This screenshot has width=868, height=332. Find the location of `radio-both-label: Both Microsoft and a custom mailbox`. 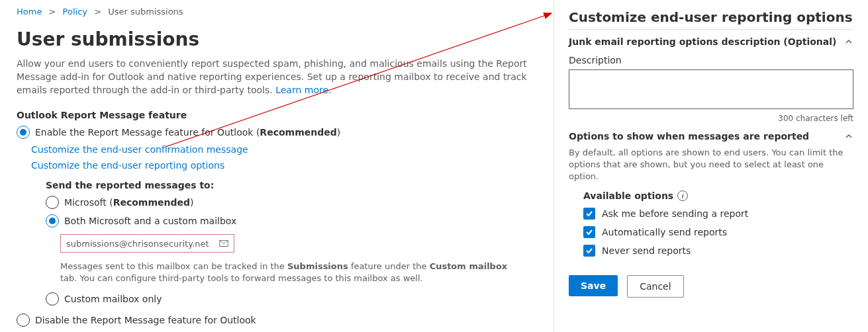

radio-both-label: Both Microsoft and a custom mailbox is located at coordinates (150, 221).